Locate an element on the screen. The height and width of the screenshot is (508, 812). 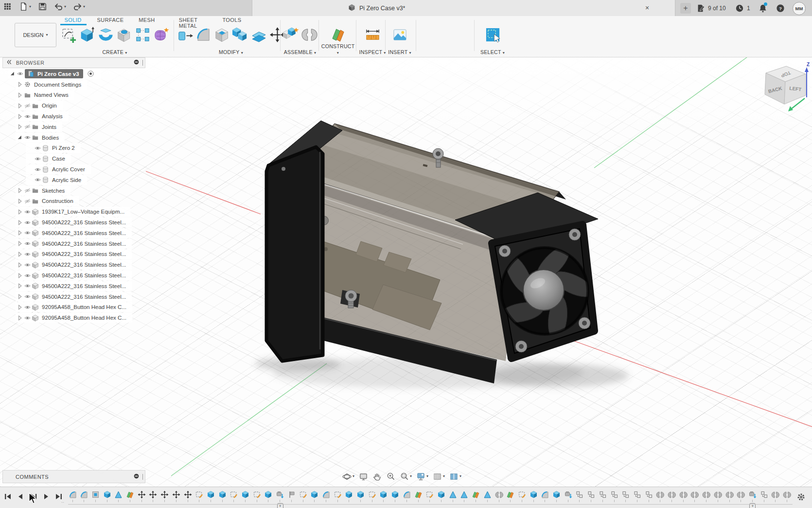
timeline-feature-insert is located at coordinates (568, 496).